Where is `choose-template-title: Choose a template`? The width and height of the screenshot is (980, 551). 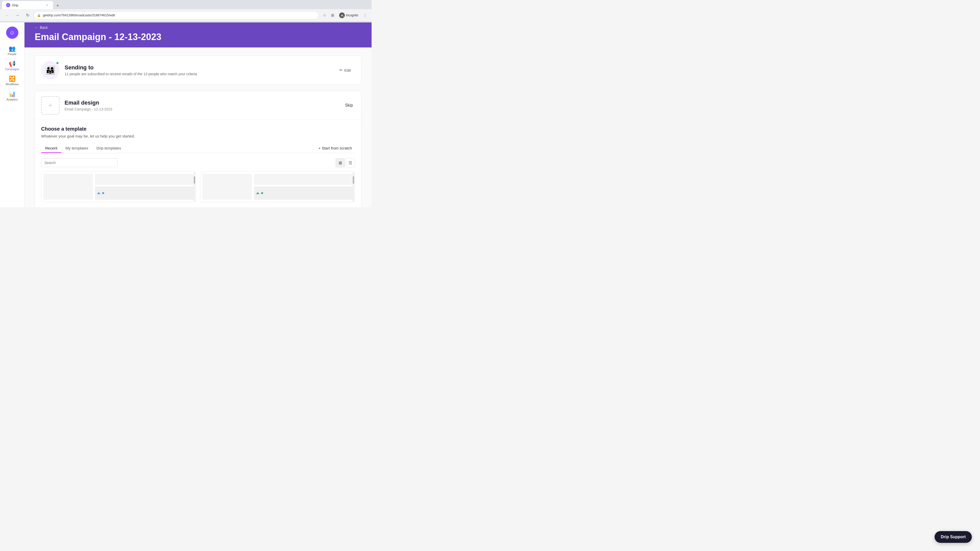
choose-template-title: Choose a template is located at coordinates (198, 129).